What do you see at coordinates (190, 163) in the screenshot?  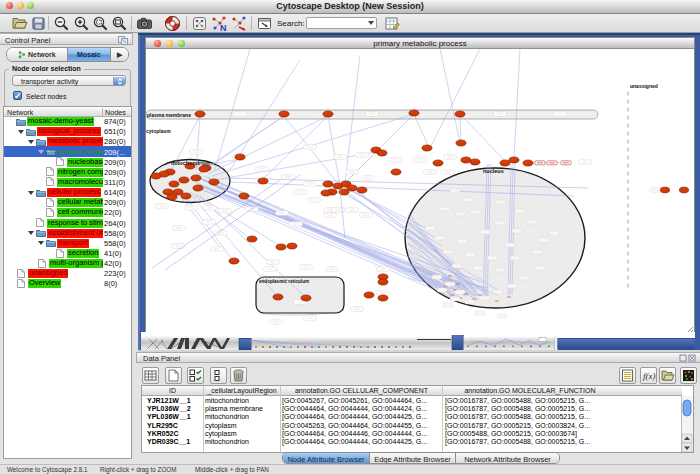 I see `svg-text: mitochondrion` at bounding box center [190, 163].